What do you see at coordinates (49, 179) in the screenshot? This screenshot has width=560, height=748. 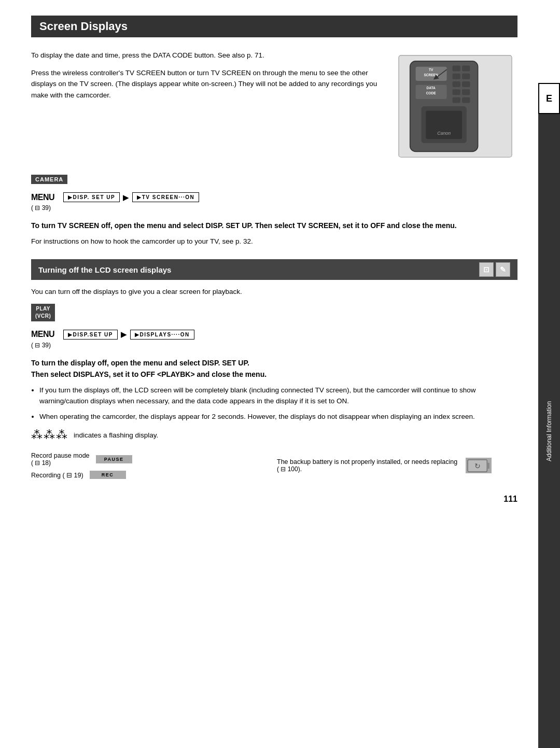 I see `camera-badge: CAMERA` at bounding box center [49, 179].